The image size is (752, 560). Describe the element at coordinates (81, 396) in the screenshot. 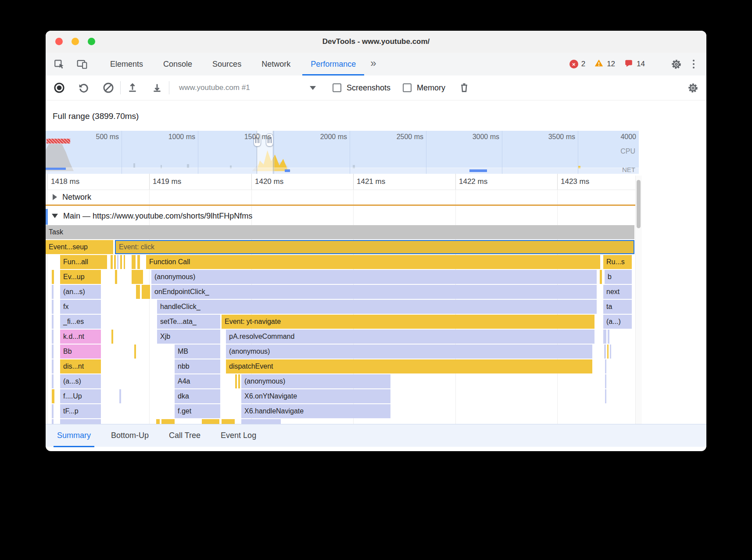

I see `flame-bar-f-up: f....Up` at that location.